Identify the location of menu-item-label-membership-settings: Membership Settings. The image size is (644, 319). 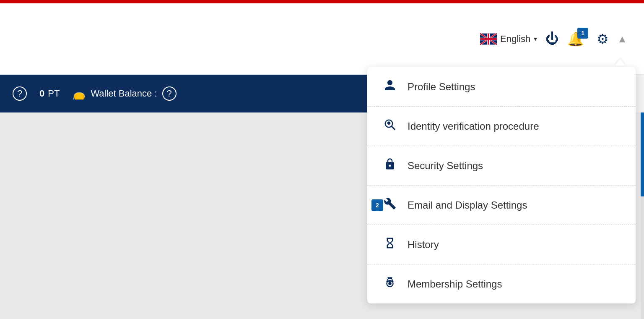
(454, 284).